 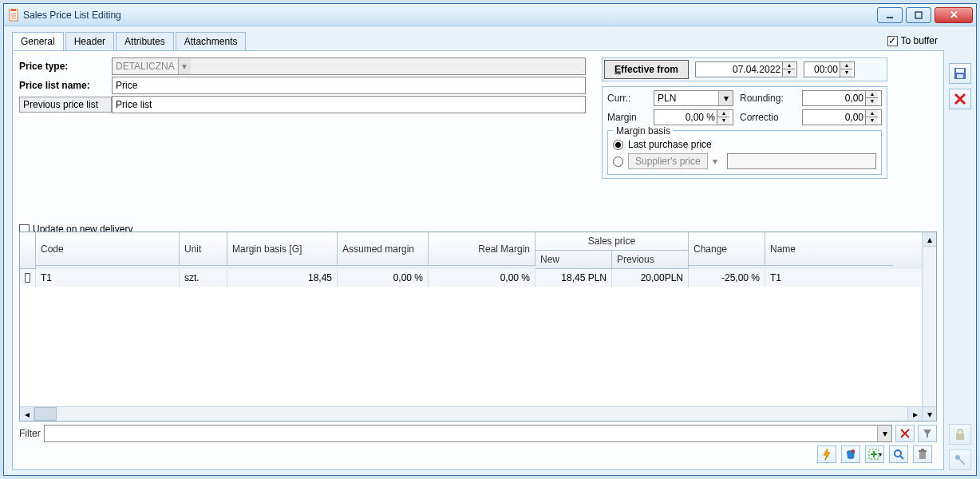 I want to click on margin-spinner: ▴▾, so click(x=694, y=117).